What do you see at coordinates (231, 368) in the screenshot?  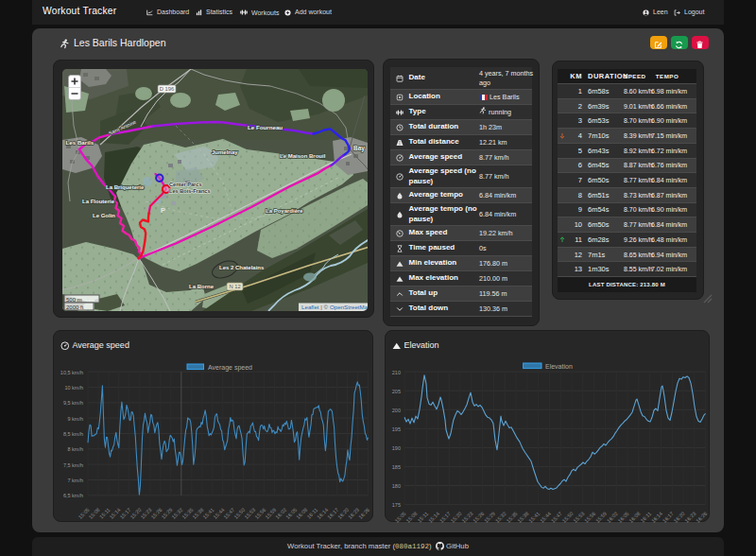 I see `svg-text: Average speed` at bounding box center [231, 368].